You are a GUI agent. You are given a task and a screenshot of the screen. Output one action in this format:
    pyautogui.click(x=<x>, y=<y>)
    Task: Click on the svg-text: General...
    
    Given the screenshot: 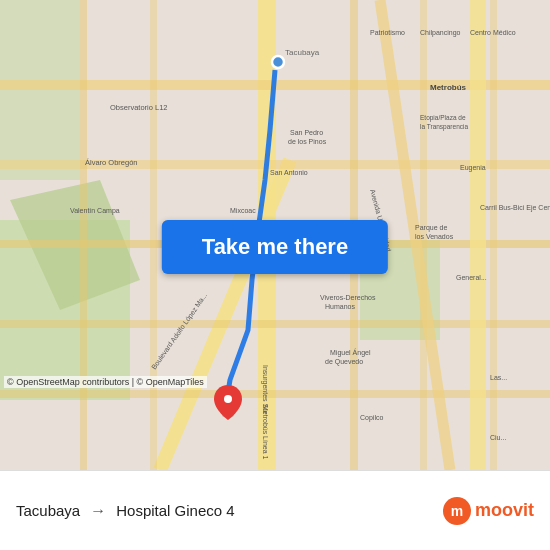 What is the action you would take?
    pyautogui.click(x=472, y=278)
    